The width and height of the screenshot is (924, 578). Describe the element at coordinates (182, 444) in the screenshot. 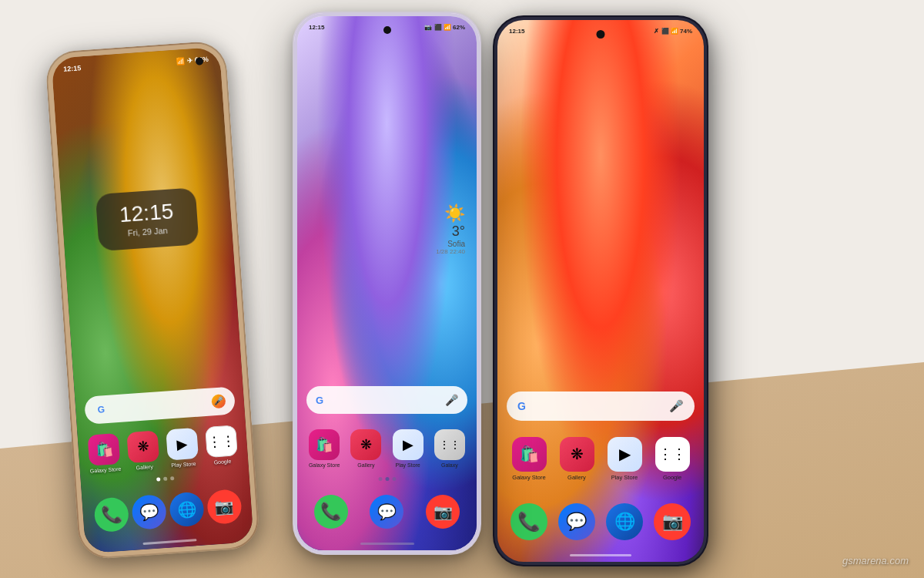

I see `play-store-icon-left: ▶` at that location.